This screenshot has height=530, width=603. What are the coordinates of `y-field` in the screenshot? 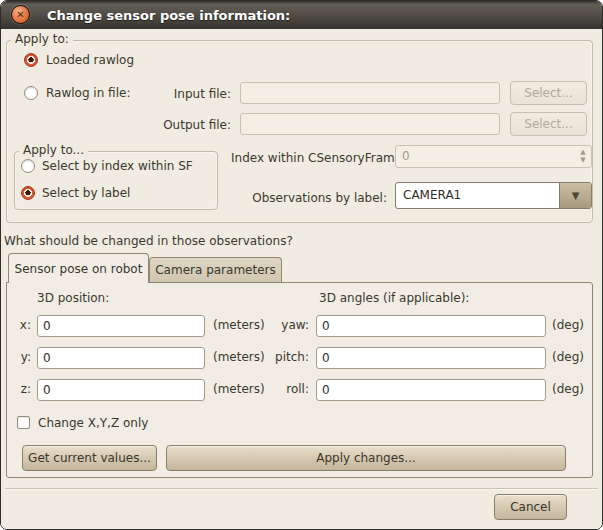 It's located at (121, 358).